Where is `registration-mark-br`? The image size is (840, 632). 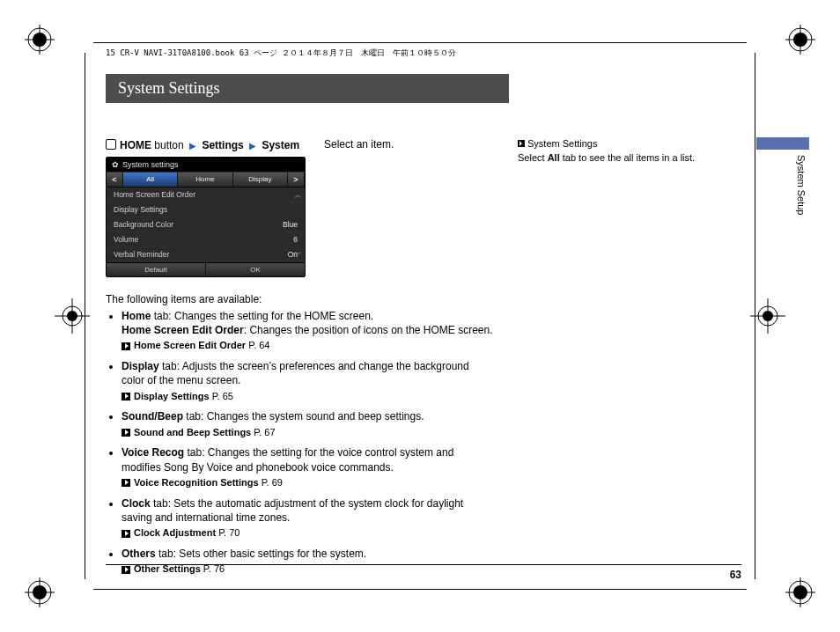 registration-mark-br is located at coordinates (800, 592).